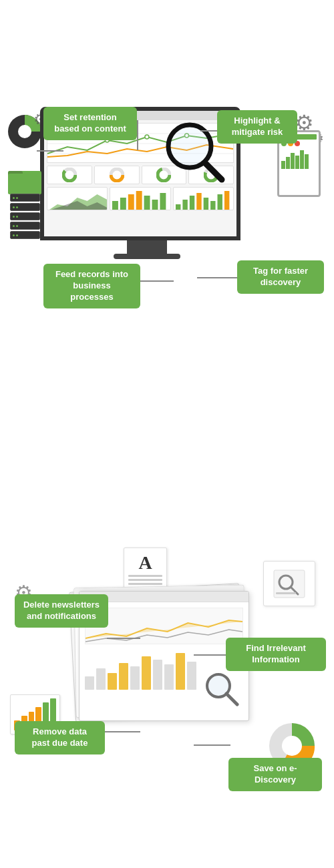  What do you see at coordinates (212, 655) in the screenshot?
I see `connector-bottom-right` at bounding box center [212, 655].